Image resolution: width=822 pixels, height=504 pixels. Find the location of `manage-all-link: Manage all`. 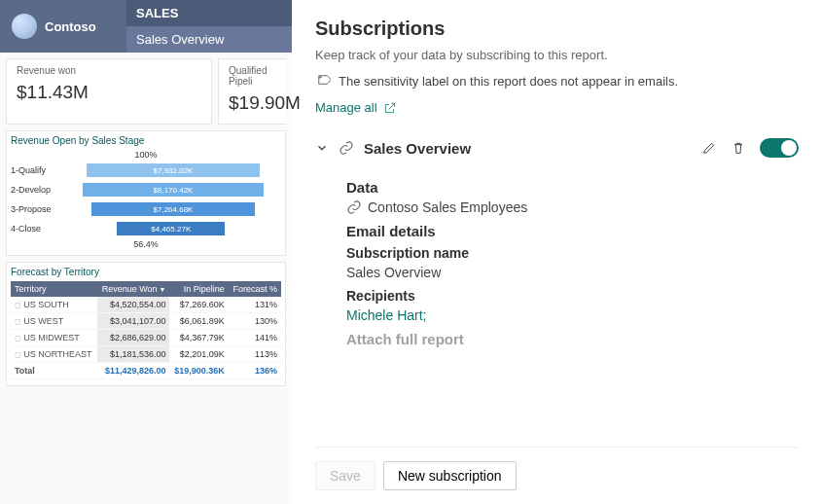

manage-all-link: Manage all is located at coordinates (556, 107).